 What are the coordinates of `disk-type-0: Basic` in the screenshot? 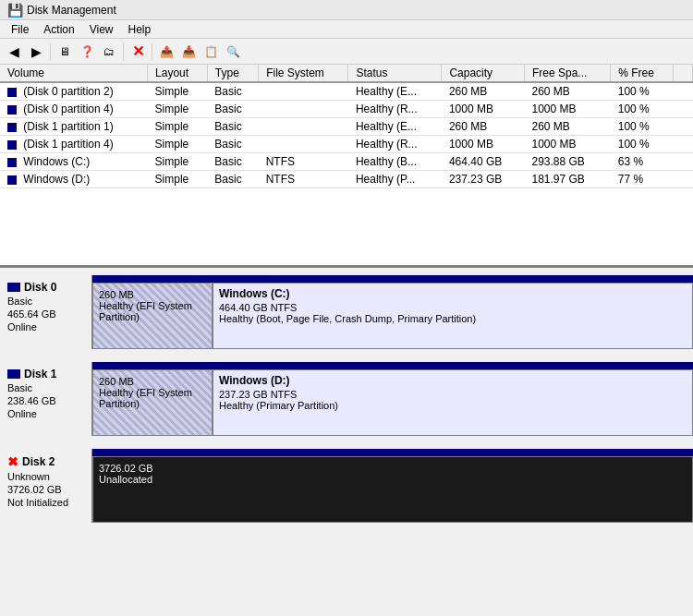 It's located at (46, 301).